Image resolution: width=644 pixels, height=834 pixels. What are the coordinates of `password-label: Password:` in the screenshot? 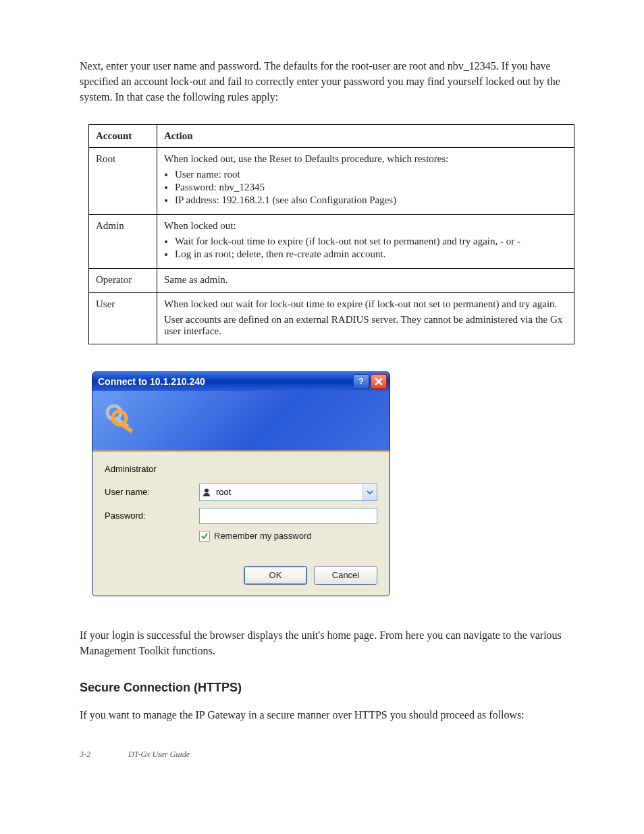 It's located at (152, 516).